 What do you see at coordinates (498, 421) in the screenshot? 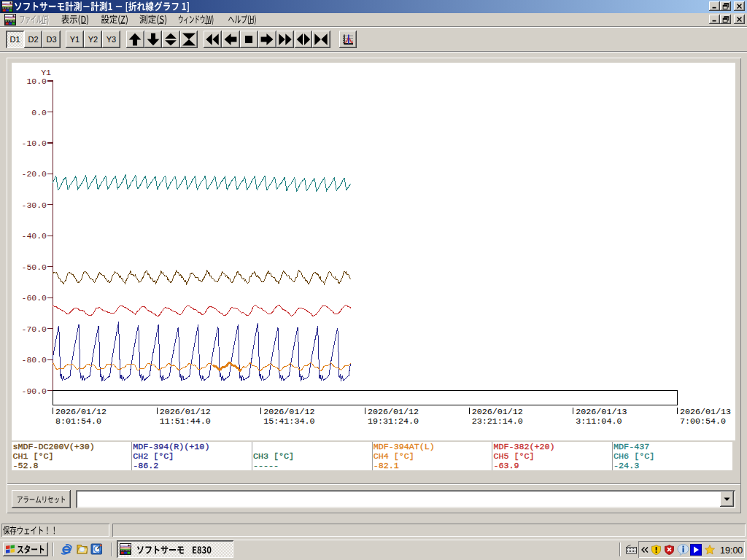
I see `svg-text: 23:21:14.0` at bounding box center [498, 421].